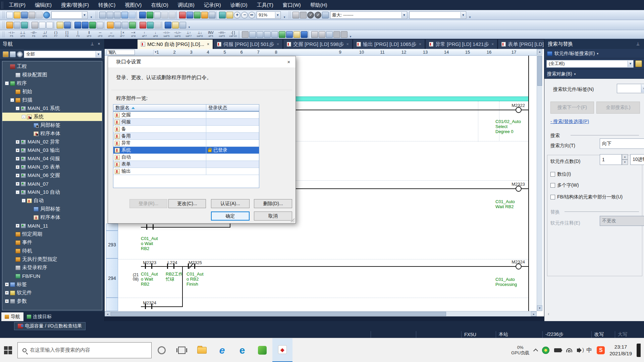  Describe the element at coordinates (100, 35) in the screenshot. I see `ladder-symbol-button: ─ cF9` at that location.